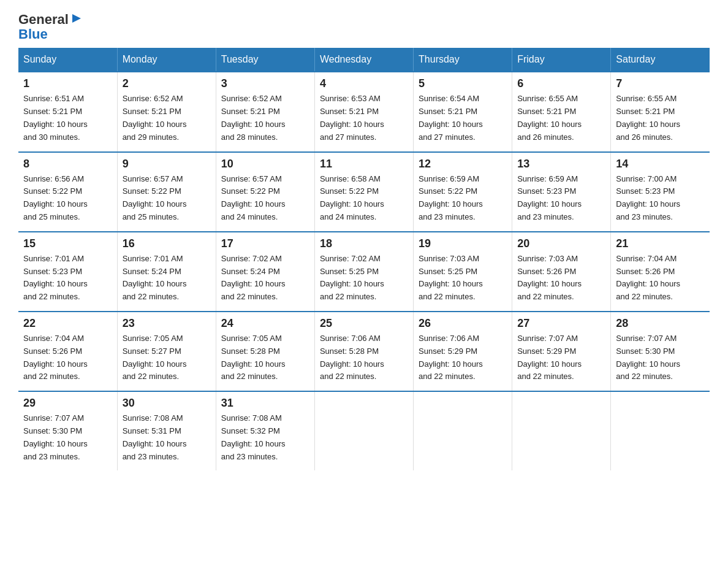 The width and height of the screenshot is (728, 563). What do you see at coordinates (364, 112) in the screenshot?
I see `calendar-week-row: 1 Sunrise: 6:51 AM Sunset: 5:21 PM Dayli…` at bounding box center [364, 112].